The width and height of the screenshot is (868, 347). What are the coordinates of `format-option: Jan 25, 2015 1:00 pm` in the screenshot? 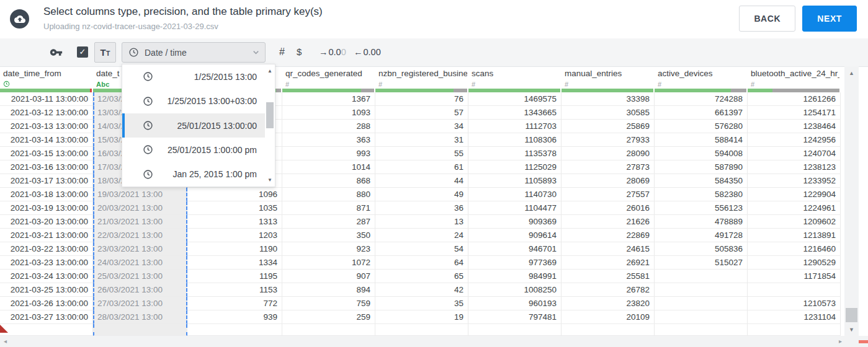 It's located at (194, 175).